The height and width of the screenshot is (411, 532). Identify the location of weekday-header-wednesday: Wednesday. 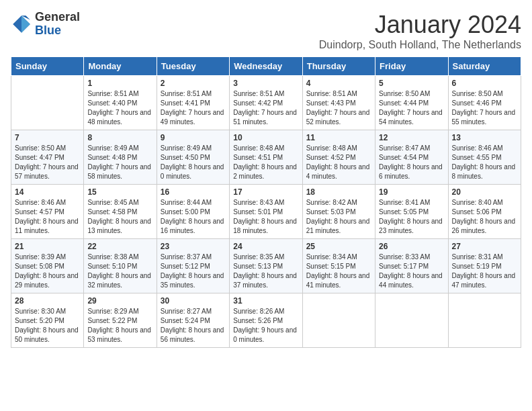
(266, 66).